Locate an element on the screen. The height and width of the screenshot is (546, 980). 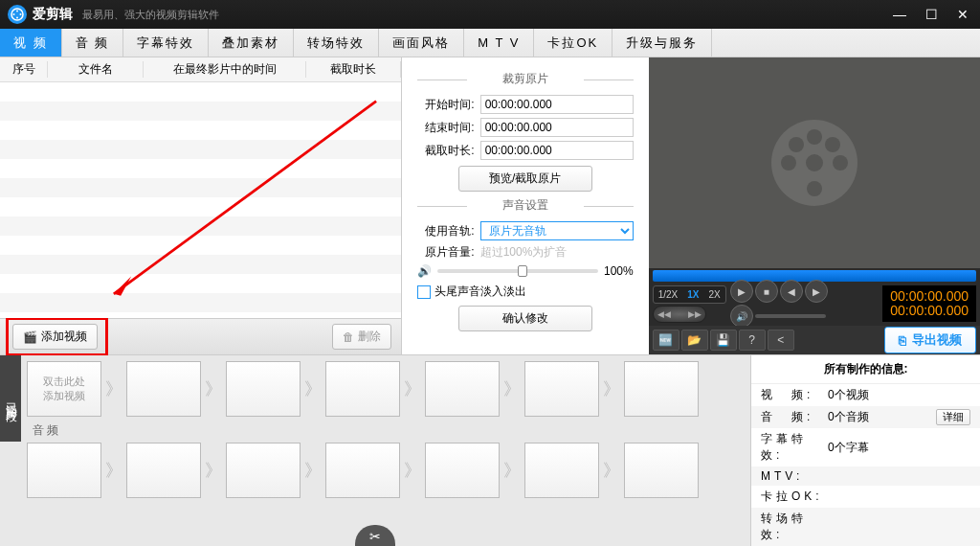
col-filename: 文件名 is located at coordinates (96, 69).